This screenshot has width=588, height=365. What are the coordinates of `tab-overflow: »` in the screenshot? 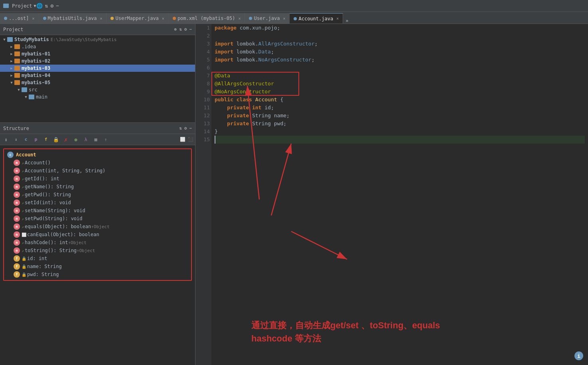 It's located at (347, 21).